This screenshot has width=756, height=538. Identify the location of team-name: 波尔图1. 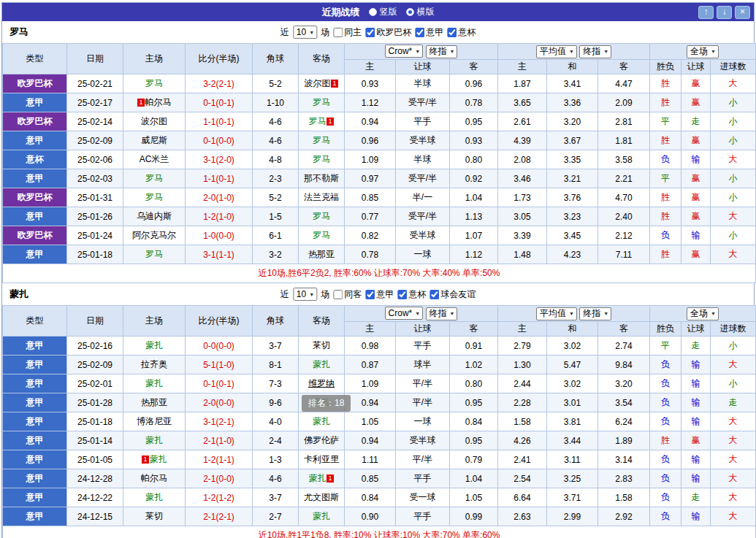
(321, 83).